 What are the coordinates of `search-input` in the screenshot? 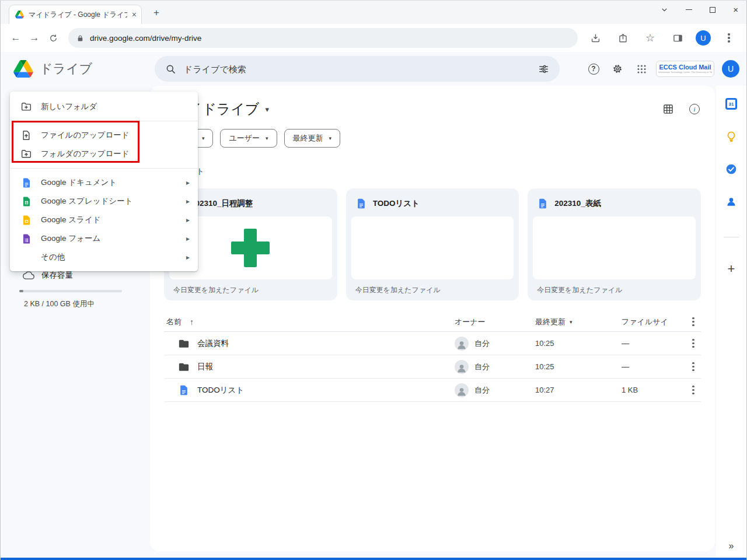 It's located at (357, 69).